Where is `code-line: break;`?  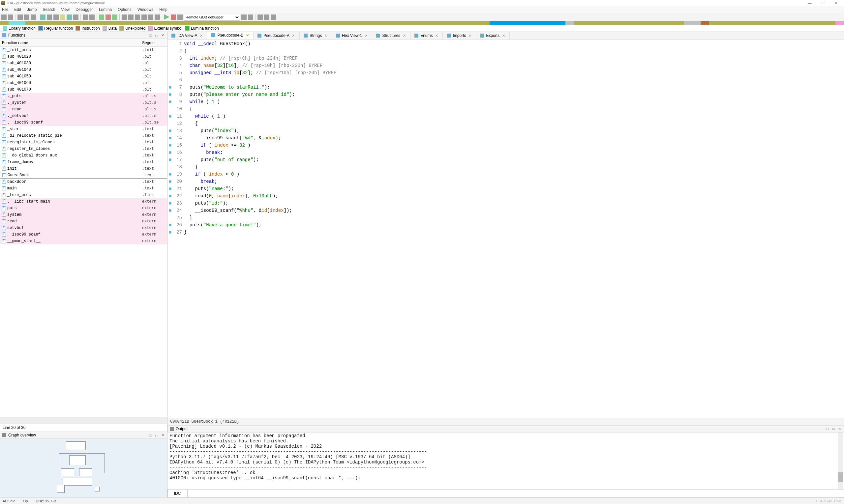
code-line: break; is located at coordinates (514, 152).